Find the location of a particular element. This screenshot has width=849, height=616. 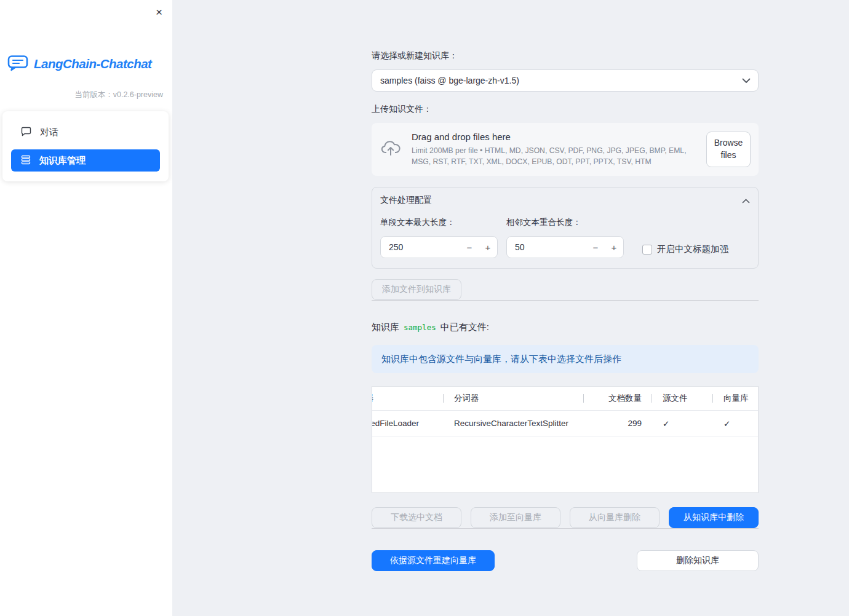

kb-files-heading: 知识库 samples 中已有文件: is located at coordinates (565, 327).